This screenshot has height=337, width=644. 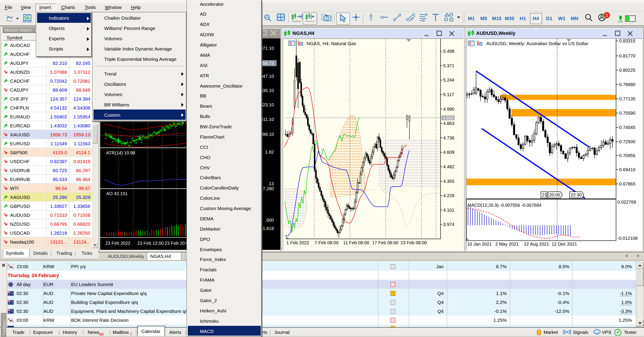 What do you see at coordinates (627, 238) in the screenshot?
I see `svg-text: -0.012108` at bounding box center [627, 238].